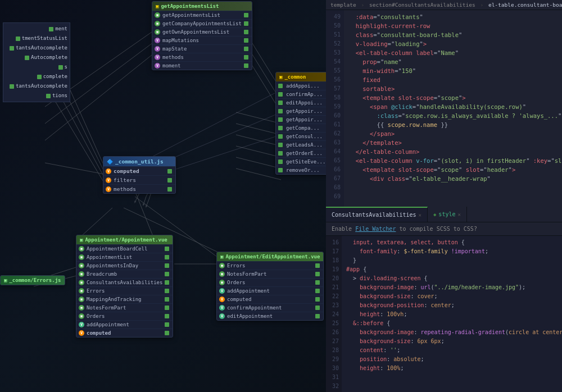  Describe the element at coordinates (270, 257) in the screenshot. I see `node-header: ▣ Appointment/EditAppointment.vue` at that location.